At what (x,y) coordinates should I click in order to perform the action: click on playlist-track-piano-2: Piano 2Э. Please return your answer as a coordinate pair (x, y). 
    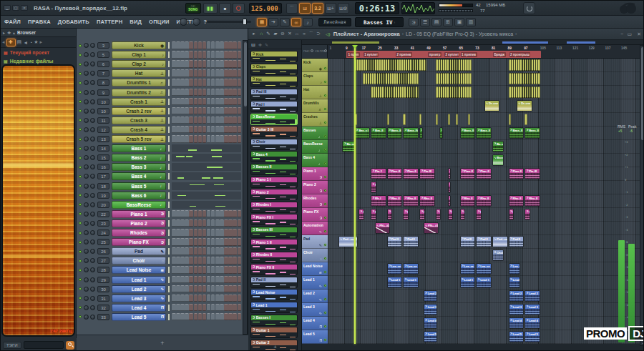
    Looking at the image, I should click on (315, 187).